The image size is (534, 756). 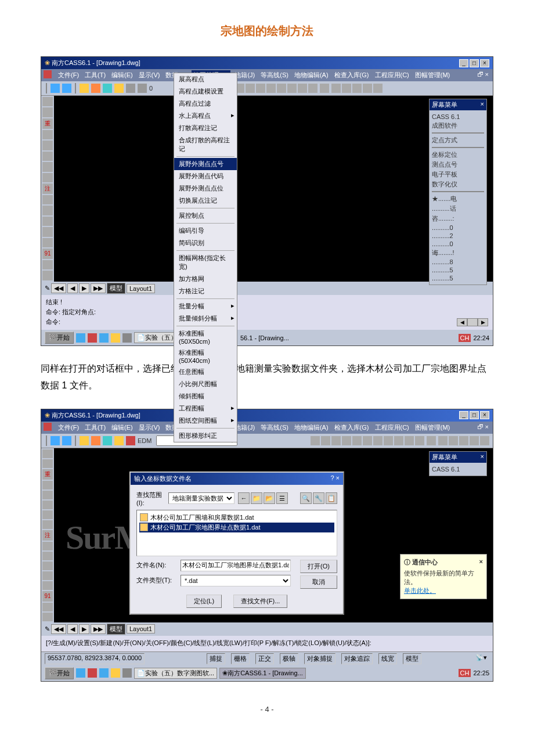 I want to click on menu-item: 简码识别, so click(x=205, y=243).